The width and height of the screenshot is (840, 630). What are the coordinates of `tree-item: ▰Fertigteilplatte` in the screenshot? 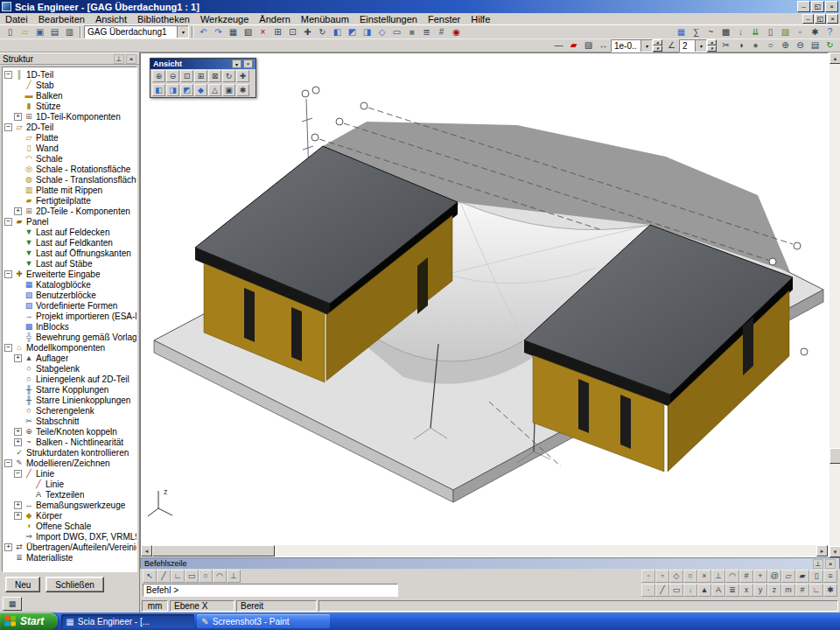 It's located at (70, 200).